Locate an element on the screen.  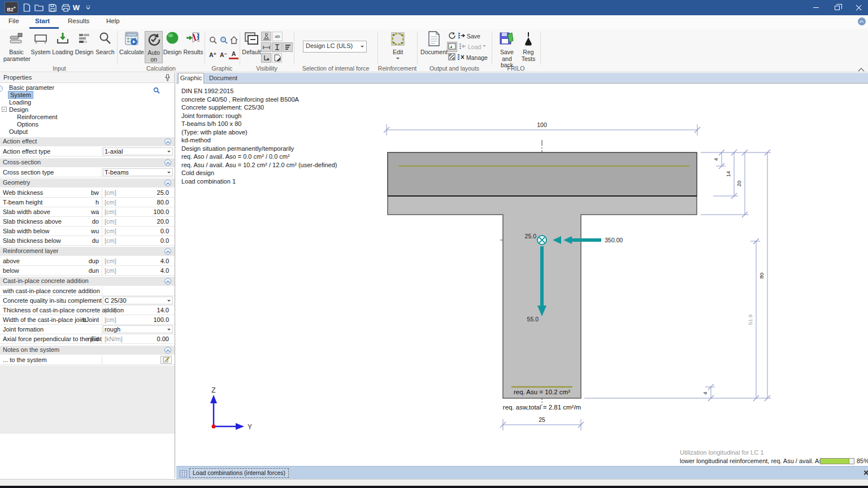
calculate-button: Calculate is located at coordinates (132, 43).